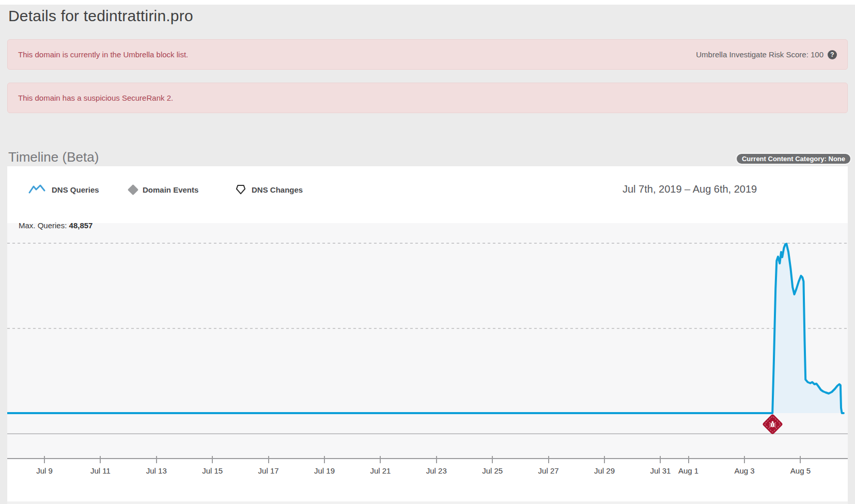 The image size is (855, 504). What do you see at coordinates (269, 190) in the screenshot?
I see `legend-dns-changes: DNS Changes` at bounding box center [269, 190].